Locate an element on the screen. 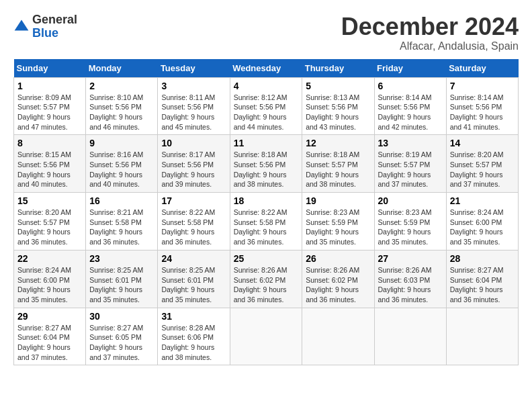 This screenshot has width=532, height=411. weekday-header-friday: Friday is located at coordinates (410, 68).